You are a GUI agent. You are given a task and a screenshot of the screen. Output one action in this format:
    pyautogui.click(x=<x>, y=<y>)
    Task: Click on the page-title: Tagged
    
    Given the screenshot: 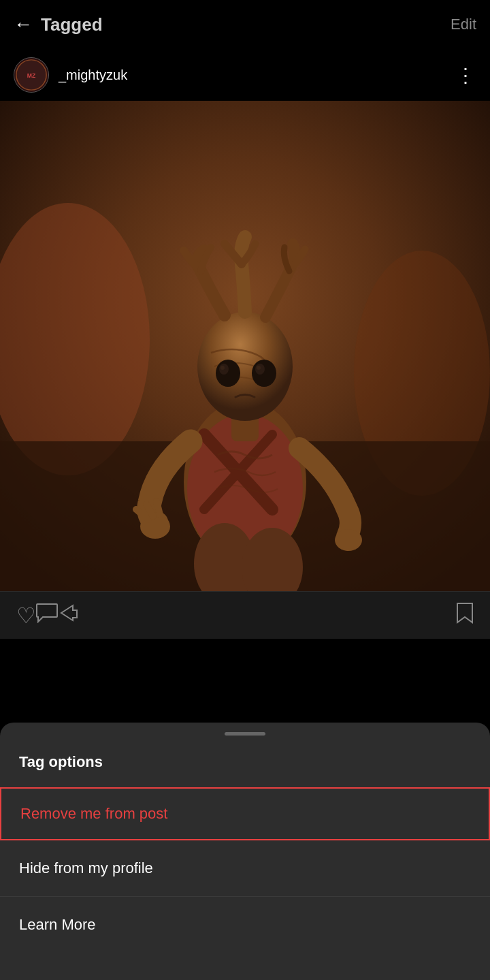 What is the action you would take?
    pyautogui.click(x=72, y=25)
    